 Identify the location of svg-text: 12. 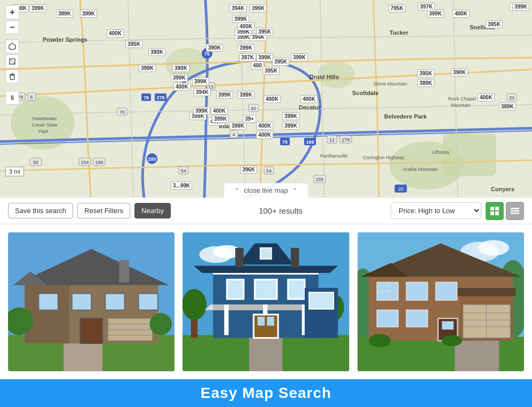
(332, 140).